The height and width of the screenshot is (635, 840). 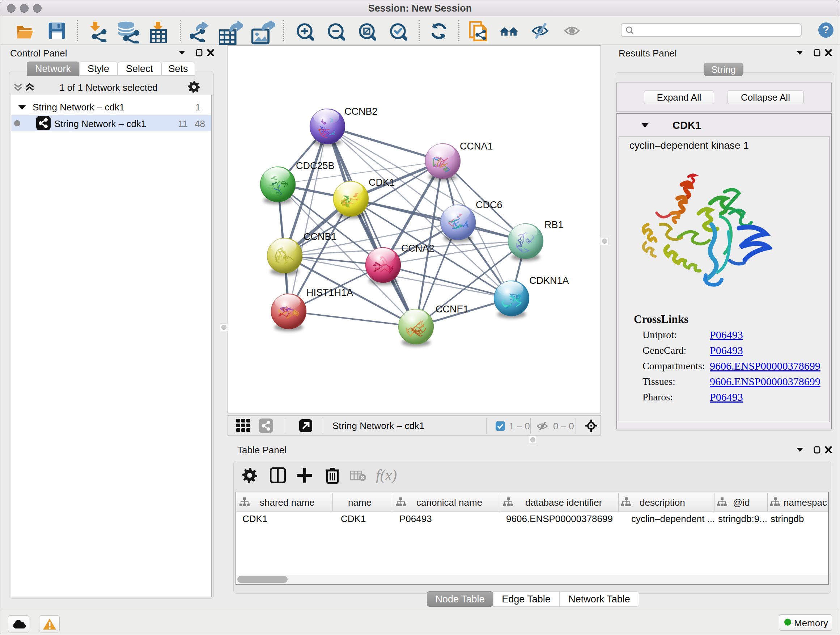 What do you see at coordinates (476, 146) in the screenshot?
I see `svg-text: CCNA1` at bounding box center [476, 146].